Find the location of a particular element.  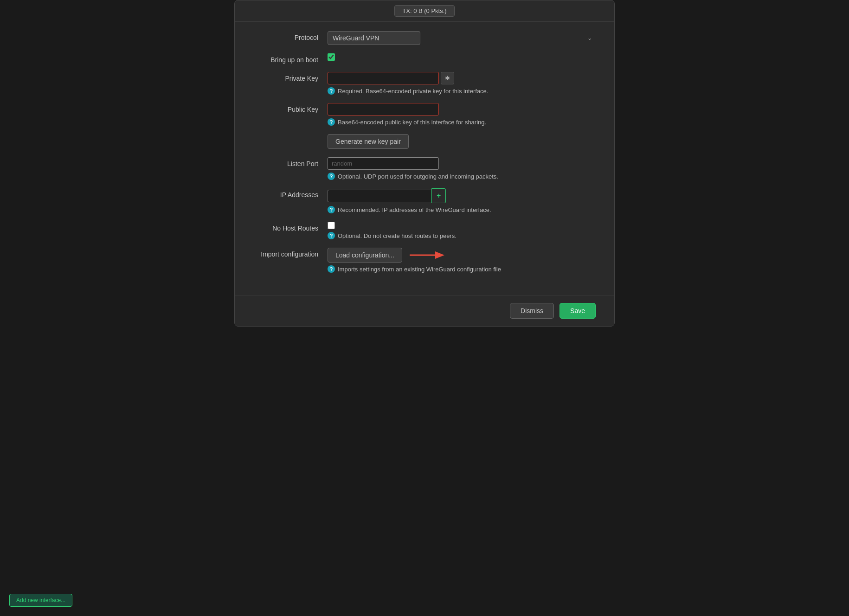

protocol-control: WireGuard VPN OpenVPN IPsec ⌄ is located at coordinates (462, 38).